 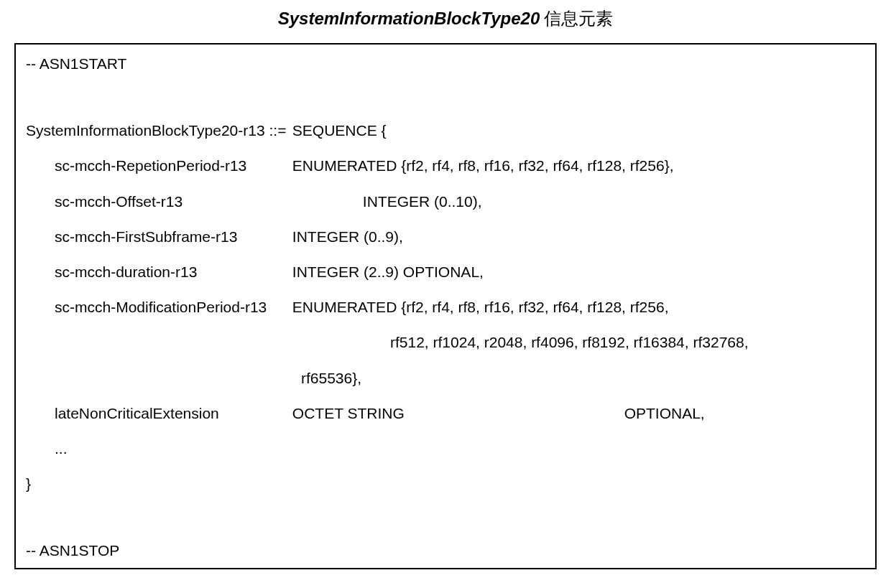 What do you see at coordinates (583, 378) in the screenshot?
I see `field-mod-cont2: rf65536},` at bounding box center [583, 378].